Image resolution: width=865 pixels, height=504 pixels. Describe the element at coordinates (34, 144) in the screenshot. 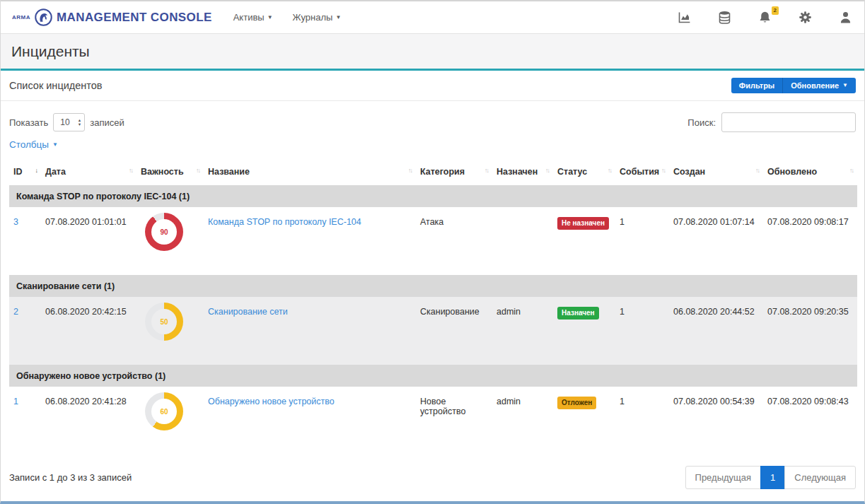

I see `columns-dropdown-button: Столбцы ▼` at that location.